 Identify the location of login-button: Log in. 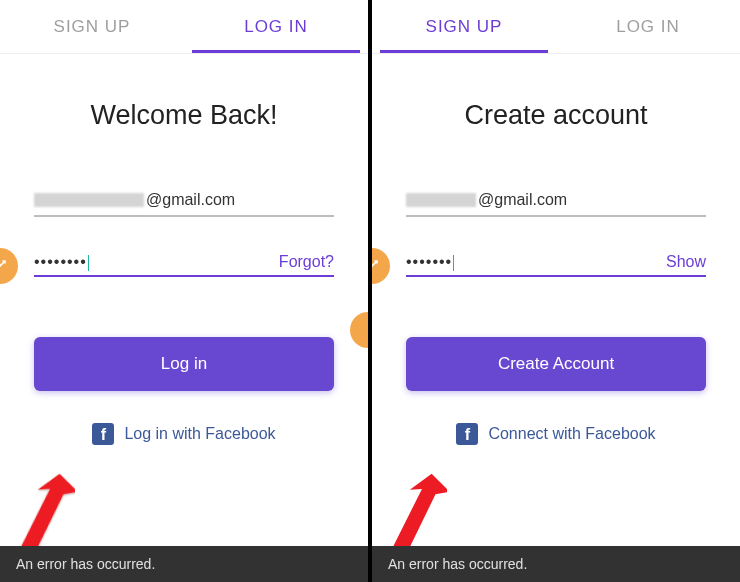
(184, 364).